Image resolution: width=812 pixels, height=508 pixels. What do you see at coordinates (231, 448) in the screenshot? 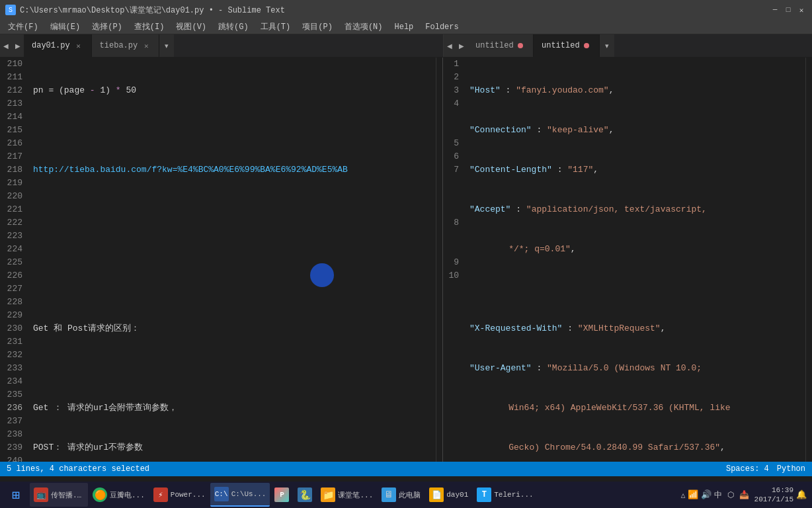
I see `code-line-219: POST： 请求的url不带参数` at bounding box center [231, 448].